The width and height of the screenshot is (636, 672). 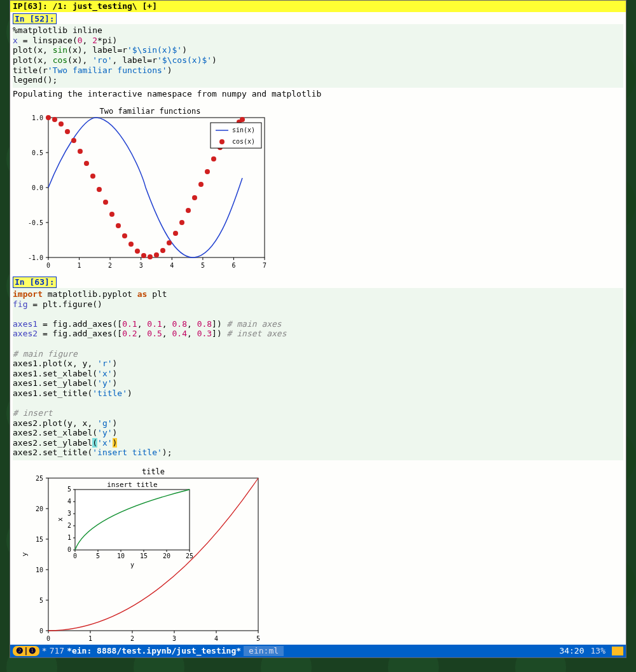 What do you see at coordinates (184, 60) in the screenshot?
I see `code-tok: '$\cos(x)$'` at bounding box center [184, 60].